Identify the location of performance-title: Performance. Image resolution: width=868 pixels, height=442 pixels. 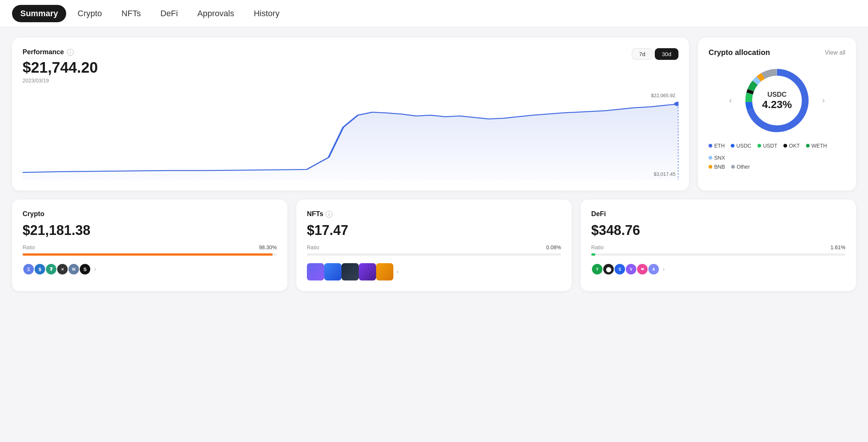
(43, 52).